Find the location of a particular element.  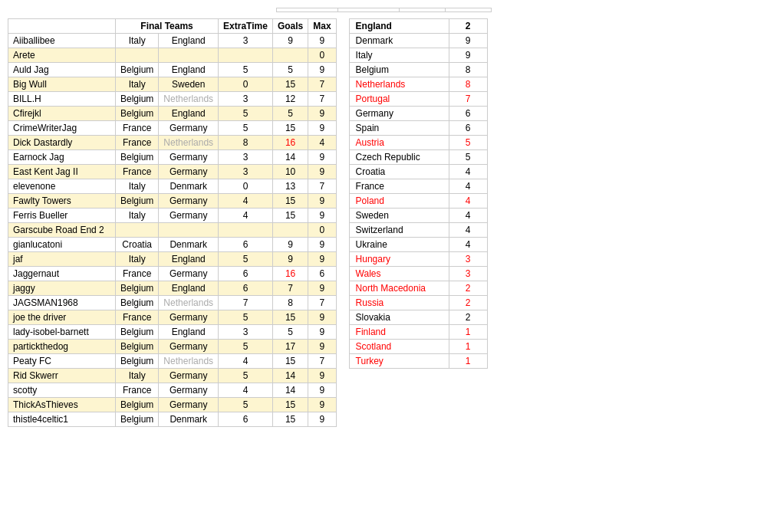

row-max-26: 9 is located at coordinates (322, 420).